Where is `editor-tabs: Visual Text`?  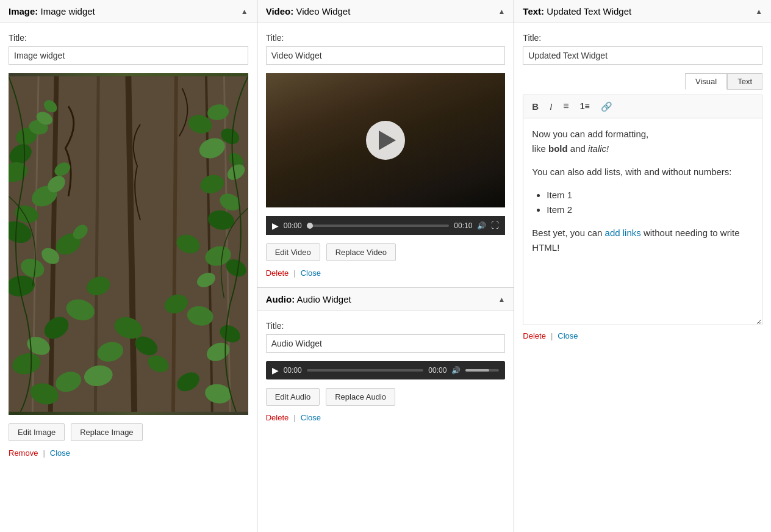
editor-tabs: Visual Text is located at coordinates (643, 82).